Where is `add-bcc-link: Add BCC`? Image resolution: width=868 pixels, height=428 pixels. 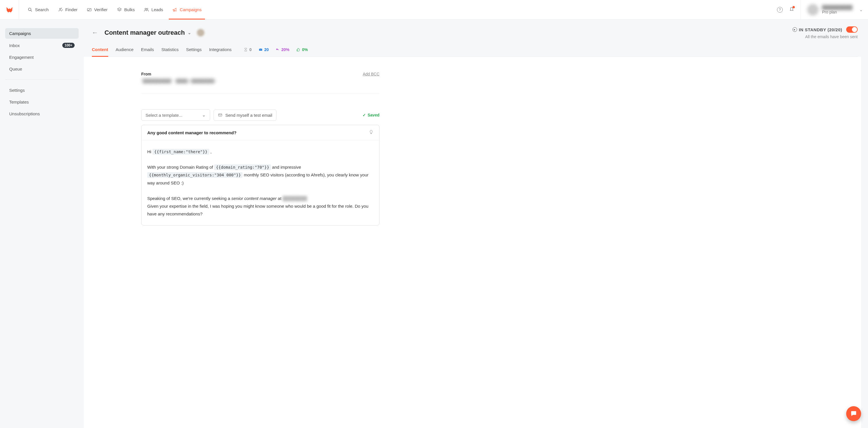 add-bcc-link: Add BCC is located at coordinates (371, 74).